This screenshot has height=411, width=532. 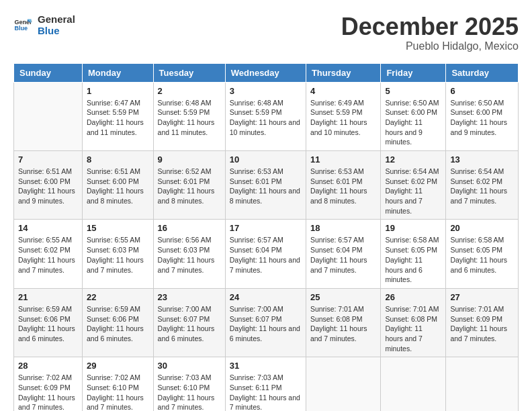 What do you see at coordinates (482, 322) in the screenshot?
I see `day-cell: 27Sunrise: 7:01 AMSunset: 6:09 PMDayligh…` at bounding box center [482, 322].